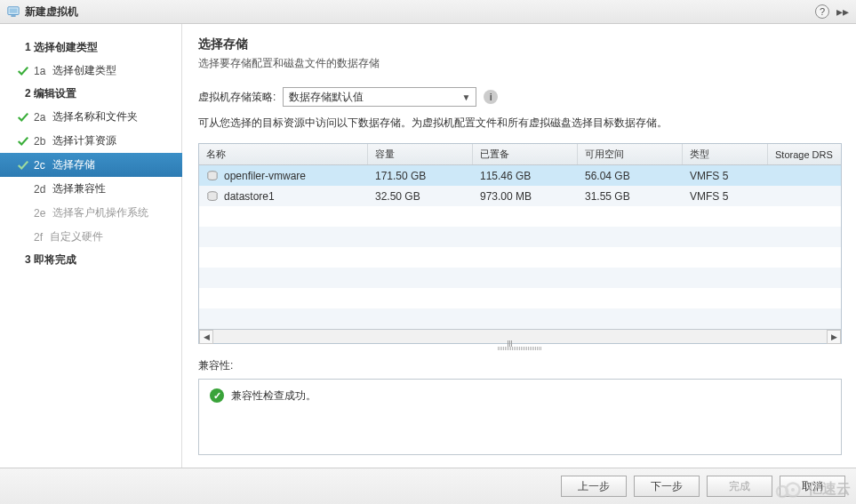  I want to click on compat-label: 兼容性:, so click(520, 366).